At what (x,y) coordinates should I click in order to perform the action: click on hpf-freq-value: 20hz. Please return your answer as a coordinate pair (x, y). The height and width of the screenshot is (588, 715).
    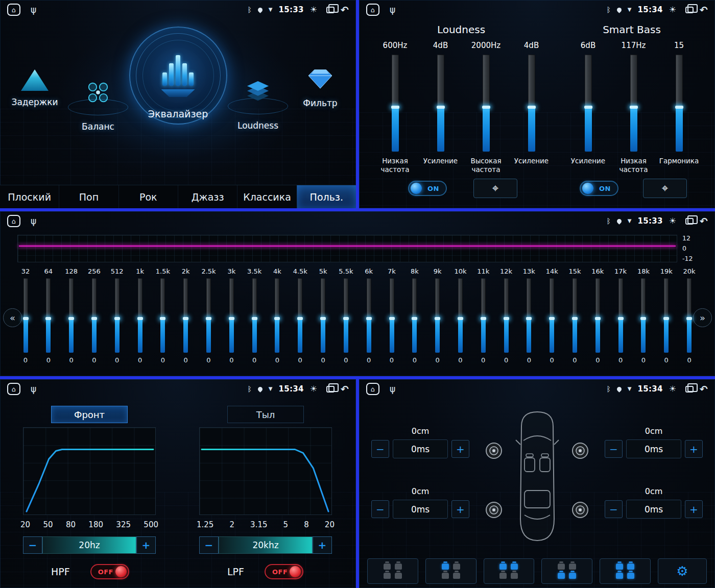
    Looking at the image, I should click on (89, 545).